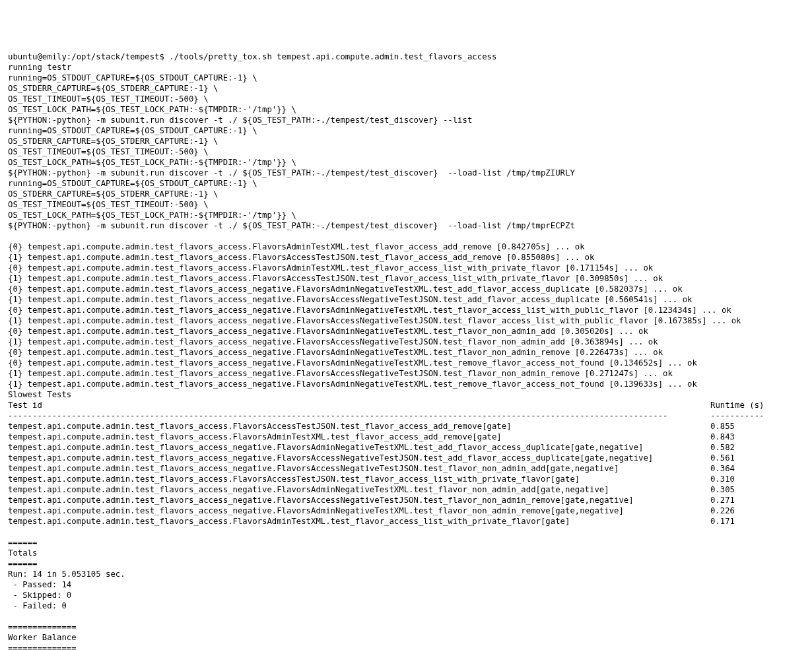 Image resolution: width=812 pixels, height=650 pixels. Describe the element at coordinates (359, 416) in the screenshot. I see `slowest-test-id: ----------------------------------------…` at that location.